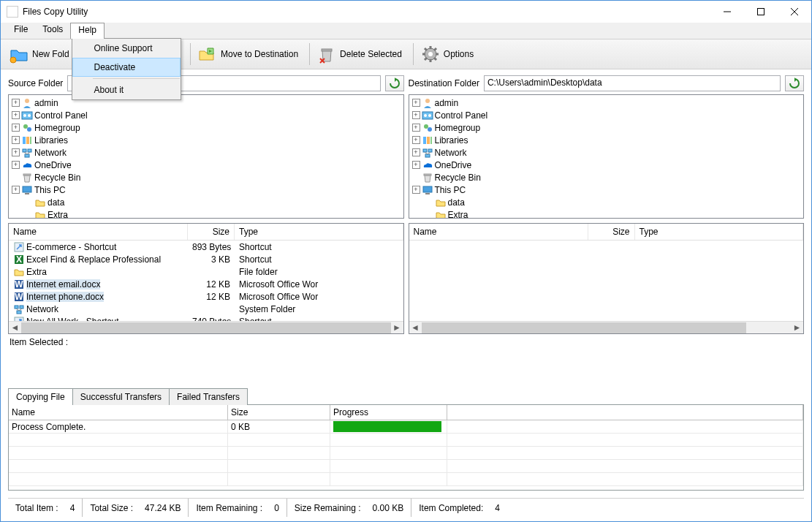 This screenshot has width=812, height=522. What do you see at coordinates (395, 83) in the screenshot?
I see `source-refresh-button` at bounding box center [395, 83].